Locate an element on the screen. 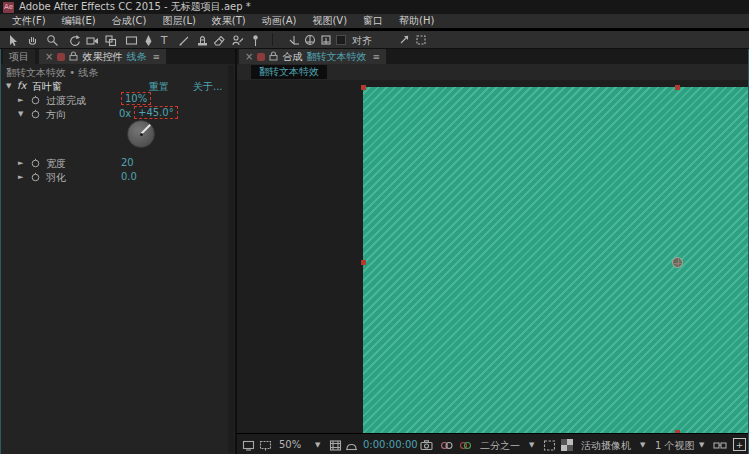  view-count-value: 1 个视图 is located at coordinates (675, 446).